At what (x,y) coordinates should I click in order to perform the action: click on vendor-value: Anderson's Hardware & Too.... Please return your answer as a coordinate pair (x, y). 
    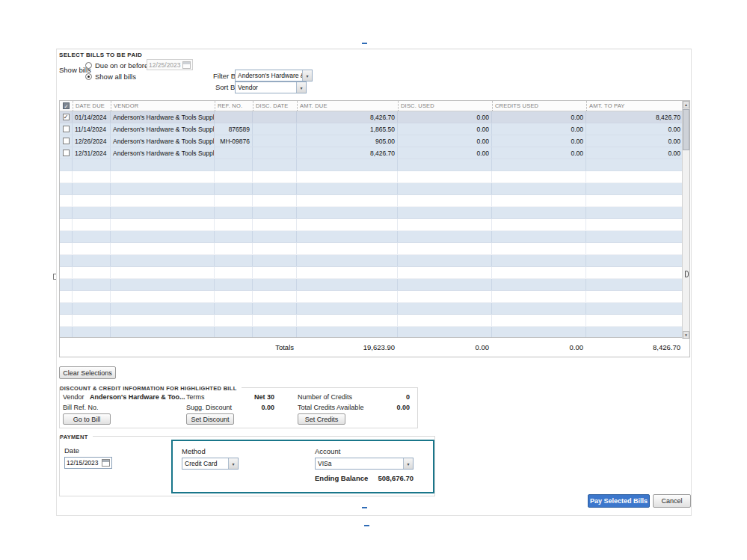
    Looking at the image, I should click on (138, 397).